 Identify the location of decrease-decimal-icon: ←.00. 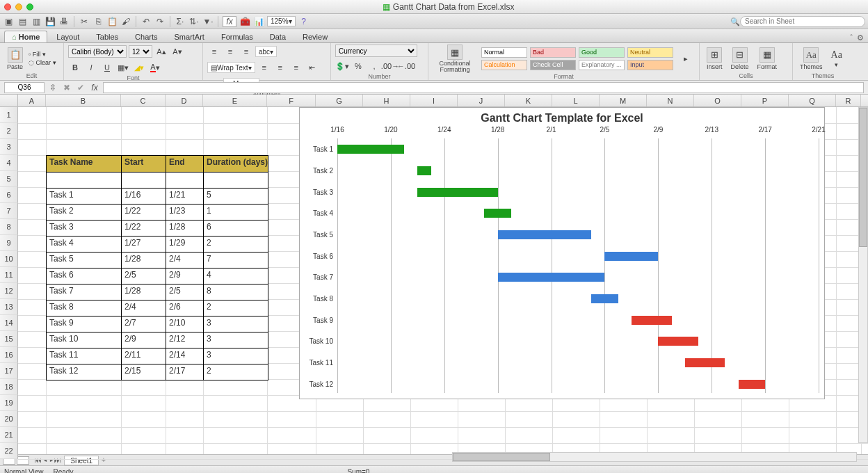
(406, 66).